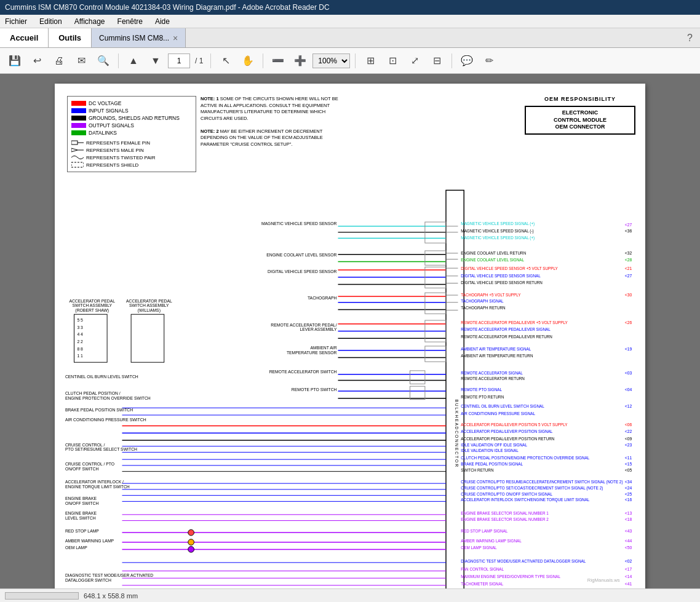 The height and width of the screenshot is (602, 700). Describe the element at coordinates (493, 379) in the screenshot. I see `ras-sig-2: REMOTE ACCELERATOR RETURN` at that location.